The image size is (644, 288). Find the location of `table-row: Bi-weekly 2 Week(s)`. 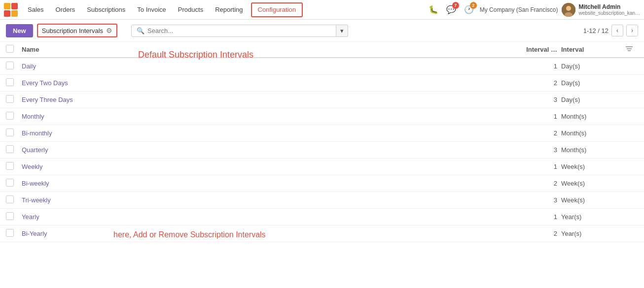

table-row: Bi-weekly 2 Week(s) is located at coordinates (322, 184).